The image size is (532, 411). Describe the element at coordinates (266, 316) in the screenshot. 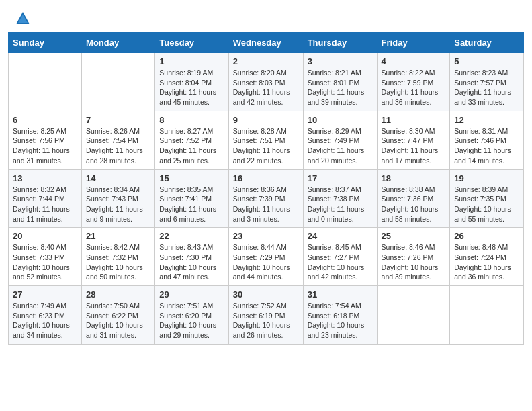

I see `calendar-week-row: 27Sunrise: 7:49 AM Sunset: 6:23 PM Dayli…` at that location.